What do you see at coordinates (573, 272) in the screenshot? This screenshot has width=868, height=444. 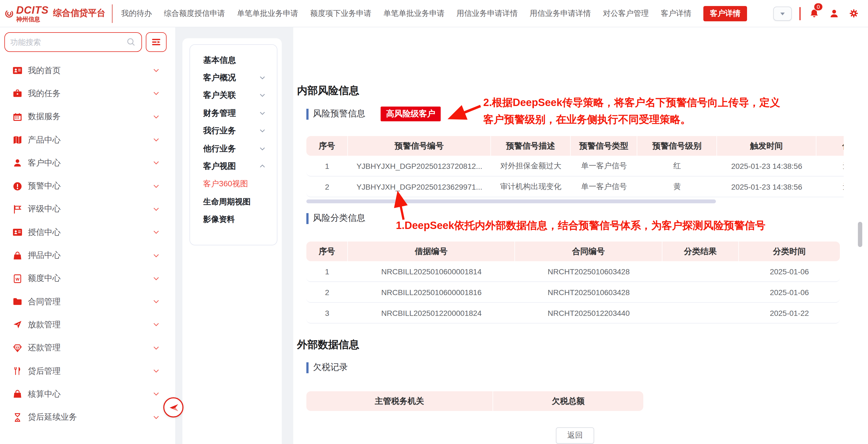 I see `table-row-1: 1NRCBILL2025010600001814NRCHT20250106034…` at bounding box center [573, 272].